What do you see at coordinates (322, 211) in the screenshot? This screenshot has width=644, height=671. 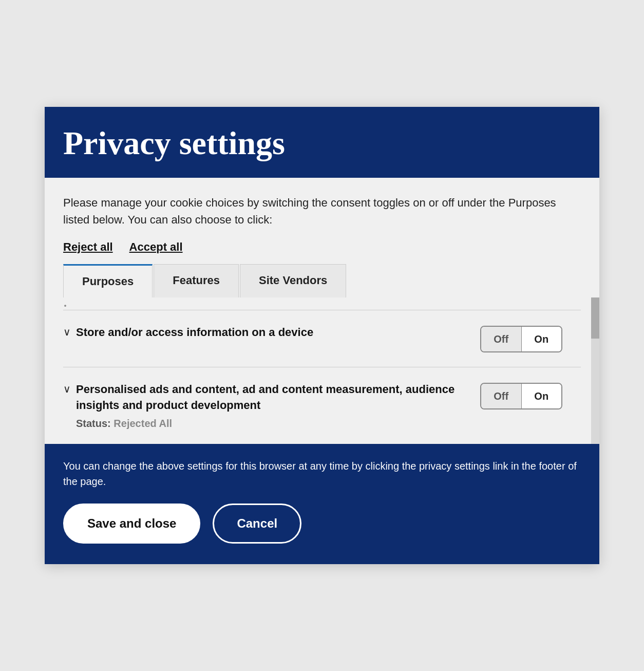 I see `intro-text: Please manage your cookie choices by swi…` at bounding box center [322, 211].